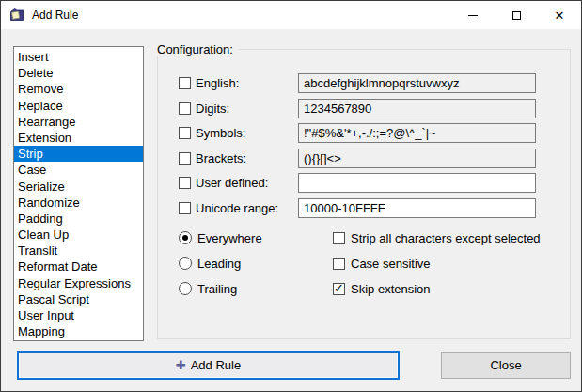  What do you see at coordinates (79, 331) in the screenshot?
I see `rule-item-mapping: Mapping` at bounding box center [79, 331].